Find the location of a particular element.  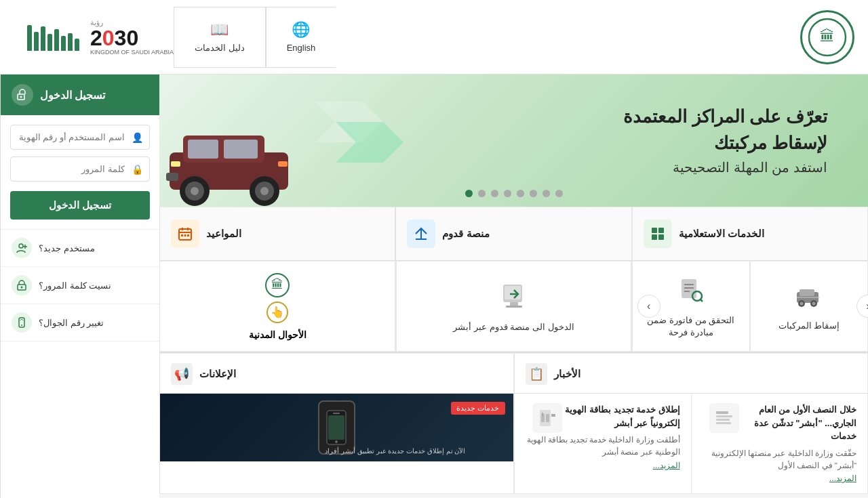

header-nav: 🌐 English 📖 دليل الخدمات رؤية 2030 KINGD… is located at coordinates (175, 37).